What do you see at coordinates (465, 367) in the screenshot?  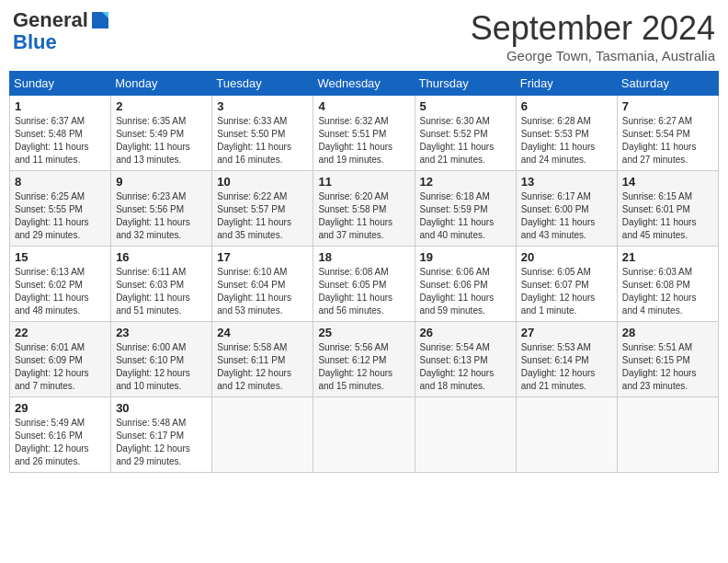 I see `day-info: Sunrise: 5:54 AM Sunset: 6:13 PM Dayligh…` at bounding box center [465, 367].